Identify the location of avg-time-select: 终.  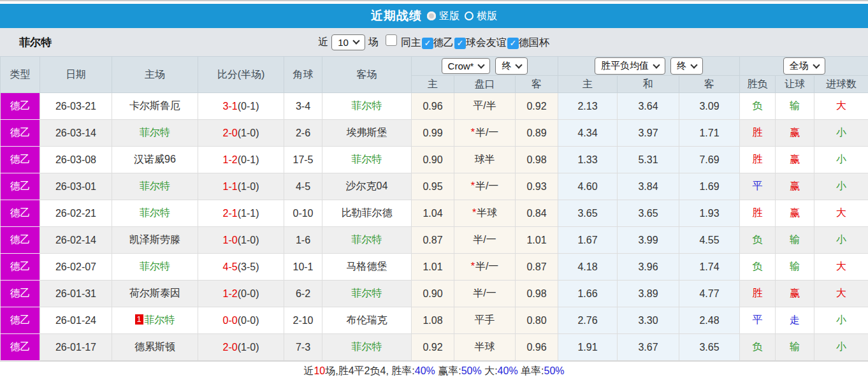
(687, 66).